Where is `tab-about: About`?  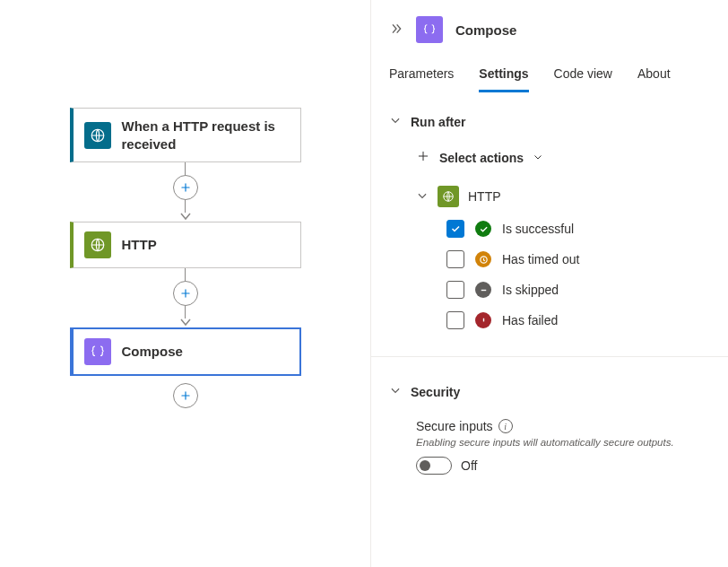 tab-about: About is located at coordinates (654, 75).